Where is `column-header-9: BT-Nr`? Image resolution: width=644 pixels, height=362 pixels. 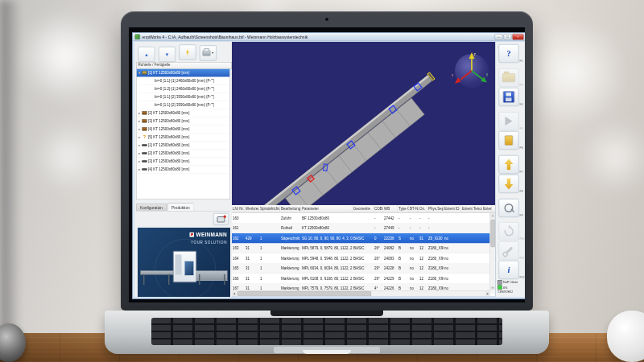 column-header-9: BT-Nr is located at coordinates (414, 209).